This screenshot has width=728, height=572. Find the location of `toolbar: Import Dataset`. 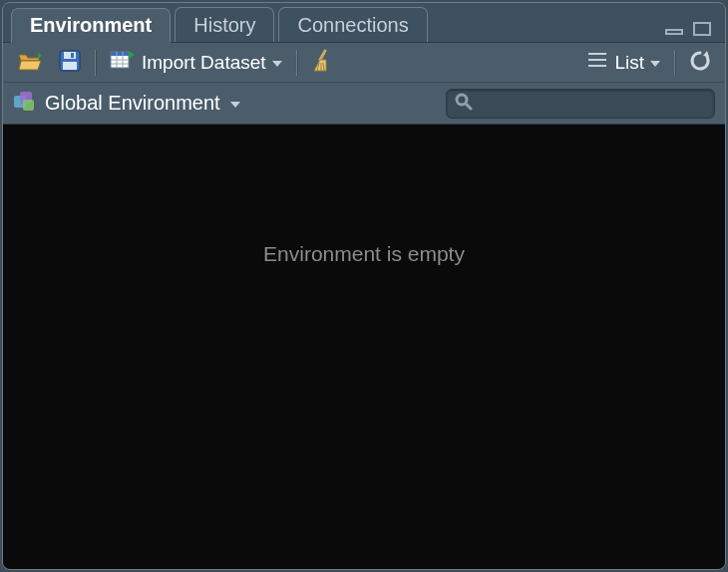

toolbar: Import Dataset is located at coordinates (364, 63).